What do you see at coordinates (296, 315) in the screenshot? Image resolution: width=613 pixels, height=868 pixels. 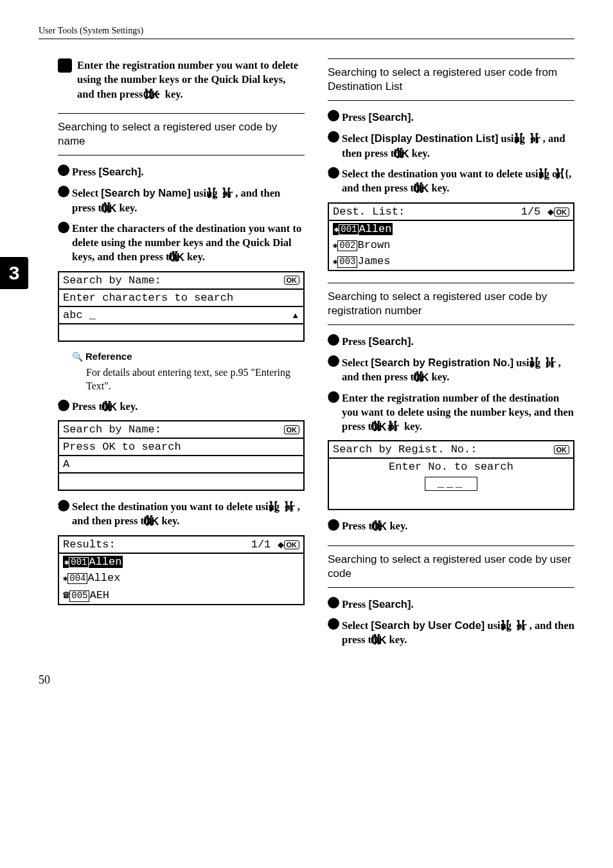 I see `up-indicator-icon: ▲` at bounding box center [296, 315].